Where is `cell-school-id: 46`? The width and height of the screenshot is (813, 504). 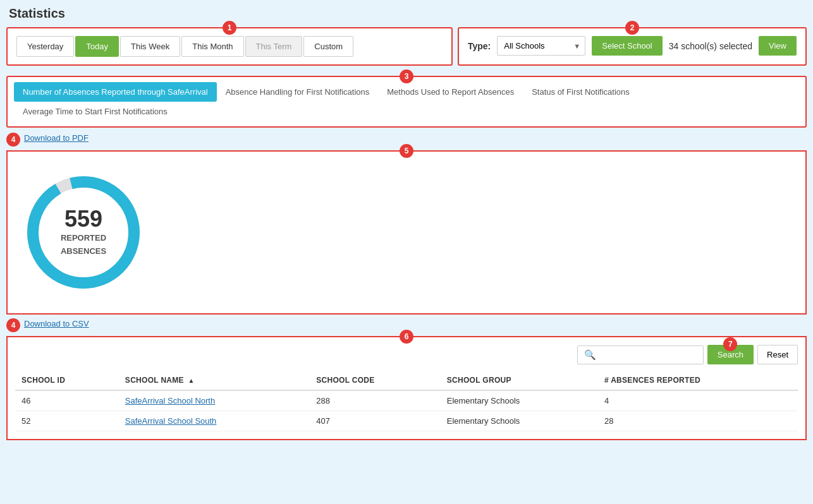
cell-school-id: 46 is located at coordinates (67, 400).